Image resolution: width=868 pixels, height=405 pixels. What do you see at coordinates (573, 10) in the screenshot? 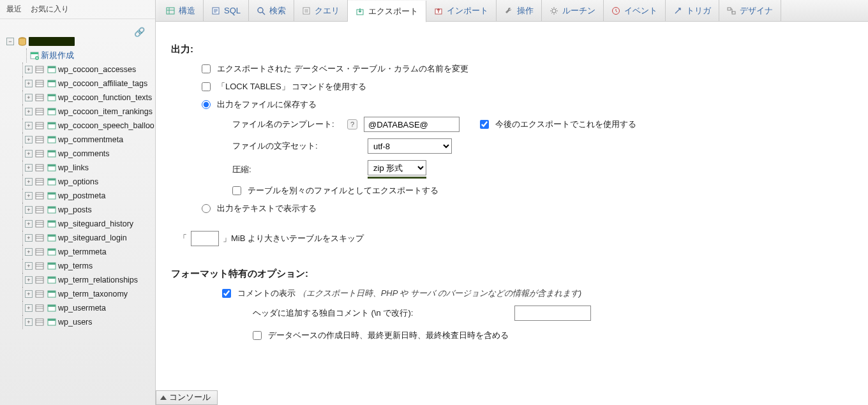
I see `tab-routines: ルーチン` at bounding box center [573, 10].